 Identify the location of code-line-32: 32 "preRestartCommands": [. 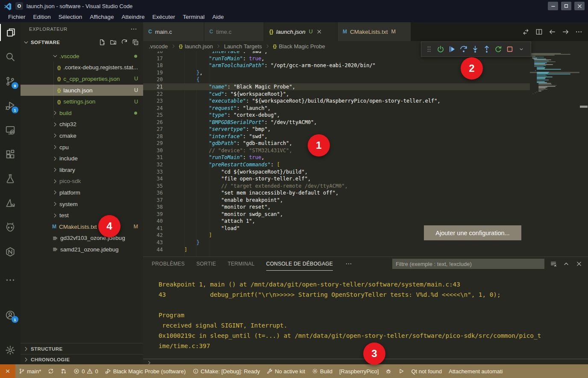
(337, 165).